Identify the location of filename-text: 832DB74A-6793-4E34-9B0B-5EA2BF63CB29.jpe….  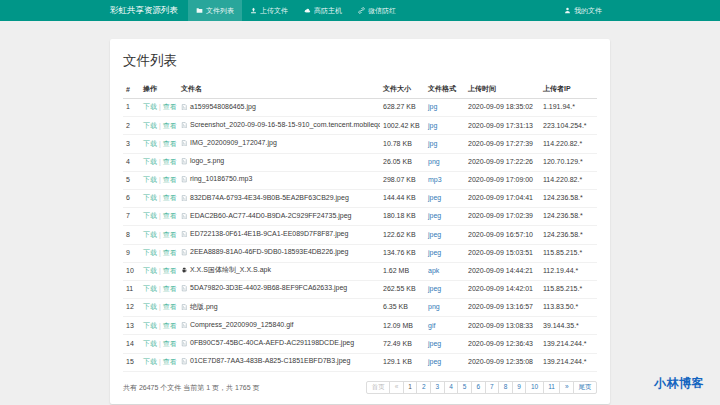
(270, 198).